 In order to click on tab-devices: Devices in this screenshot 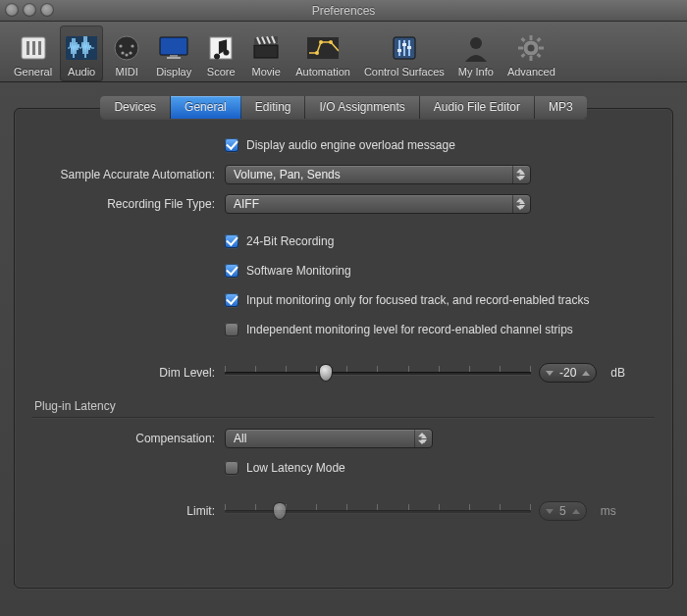, I will do `click(135, 108)`.